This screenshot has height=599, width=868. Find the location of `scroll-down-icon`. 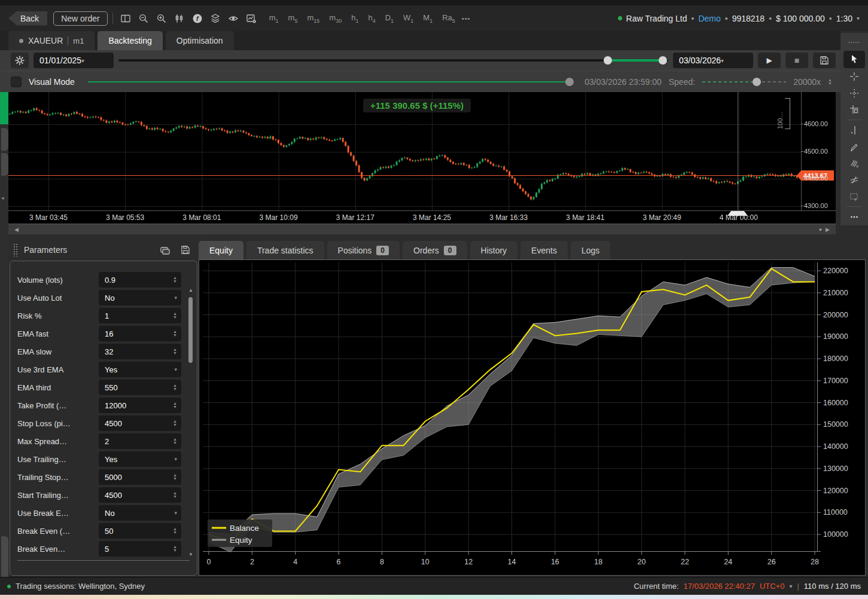

scroll-down-icon is located at coordinates (191, 555).